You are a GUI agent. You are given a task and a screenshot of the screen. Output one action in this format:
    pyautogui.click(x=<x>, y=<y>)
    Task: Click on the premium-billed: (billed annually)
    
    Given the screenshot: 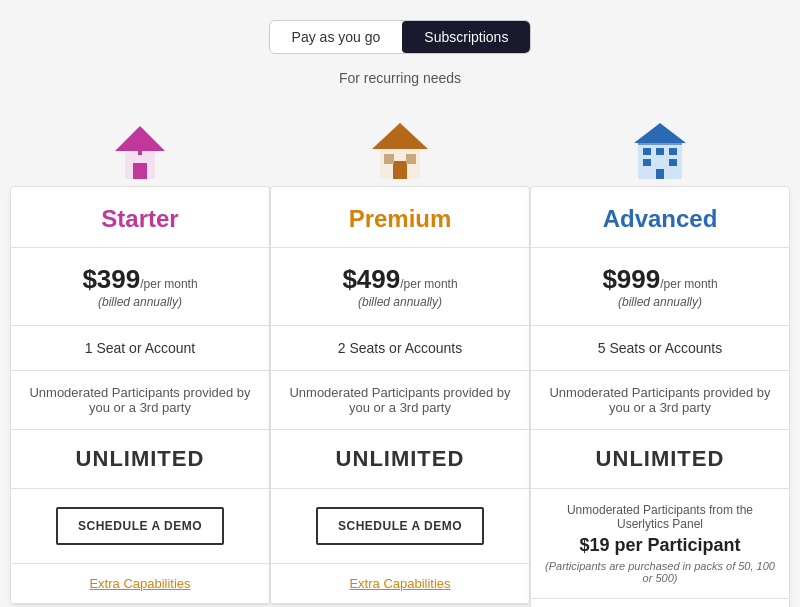 What is the action you would take?
    pyautogui.click(x=400, y=302)
    